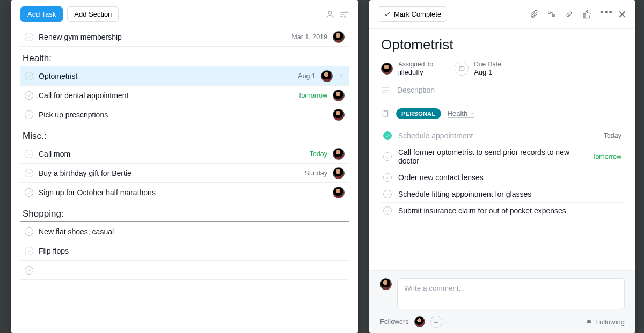 The image size is (644, 333). Describe the element at coordinates (165, 76) in the screenshot. I see `task-name: Optometrist` at that location.